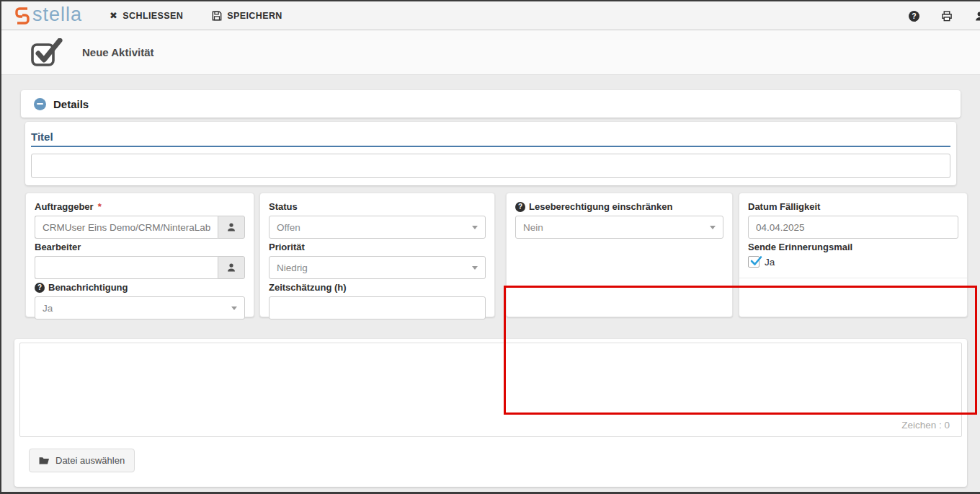 The height and width of the screenshot is (494, 980). Describe the element at coordinates (22, 16) in the screenshot. I see `stella-logo-icon` at that location.